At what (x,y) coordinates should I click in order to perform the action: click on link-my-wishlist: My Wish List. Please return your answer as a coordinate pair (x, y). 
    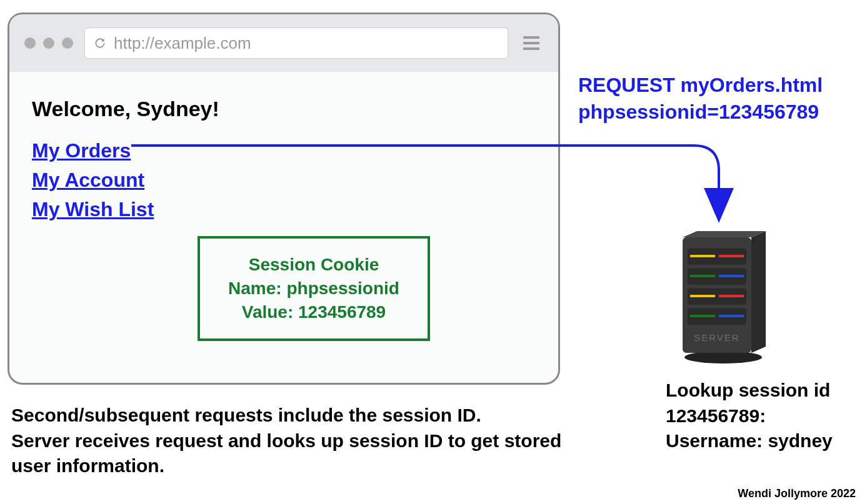
    Looking at the image, I should click on (93, 210).